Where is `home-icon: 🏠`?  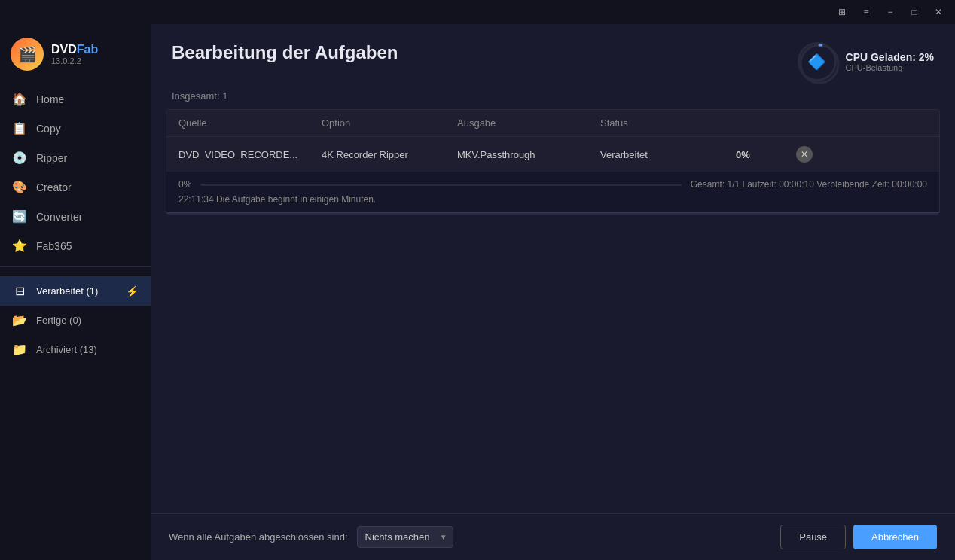 home-icon: 🏠 is located at coordinates (20, 99).